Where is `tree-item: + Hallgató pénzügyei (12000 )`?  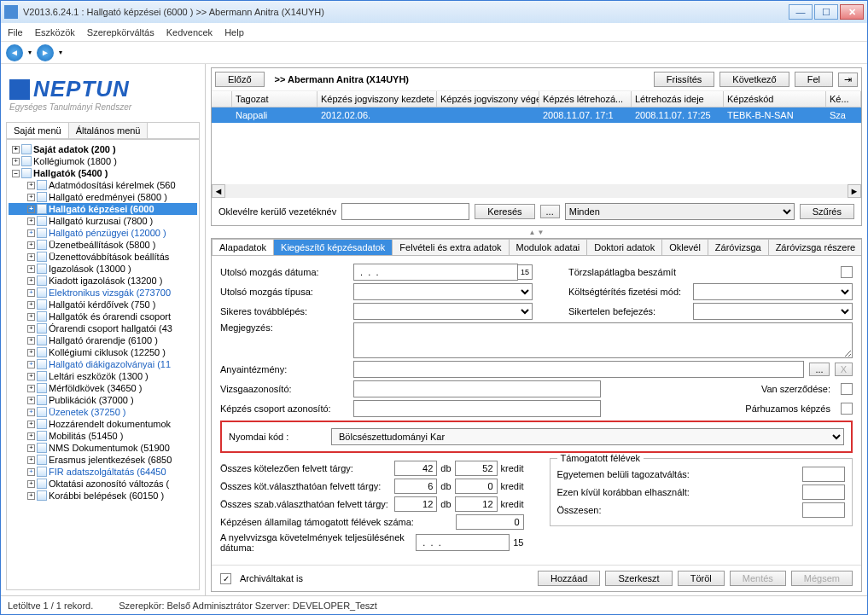
tree-item: + Hallgató pénzügyei (12000 ) is located at coordinates (102, 233).